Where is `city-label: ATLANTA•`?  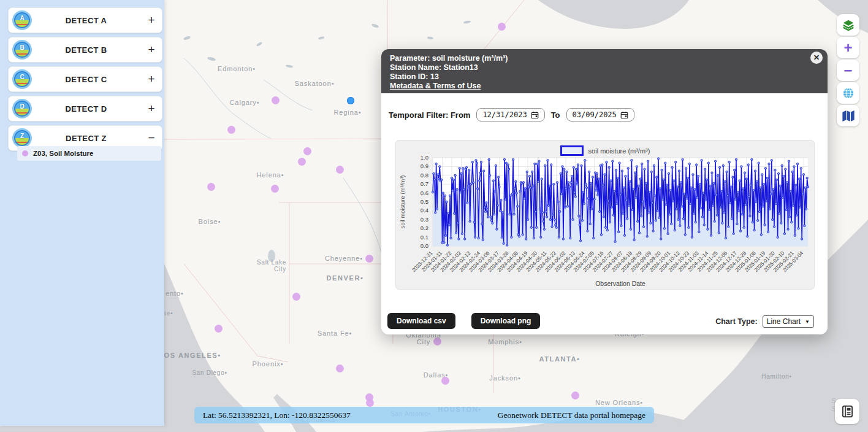
city-label: ATLANTA• is located at coordinates (560, 359).